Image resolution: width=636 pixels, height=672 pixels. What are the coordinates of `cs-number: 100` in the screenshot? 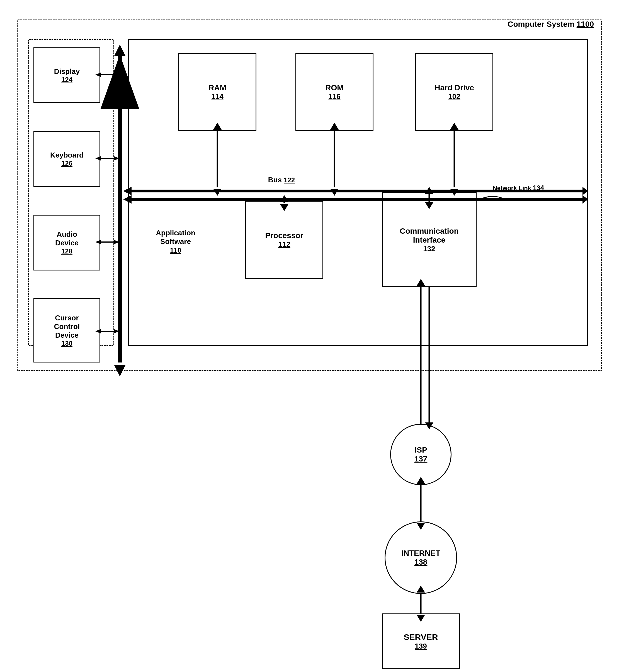 It's located at (587, 24).